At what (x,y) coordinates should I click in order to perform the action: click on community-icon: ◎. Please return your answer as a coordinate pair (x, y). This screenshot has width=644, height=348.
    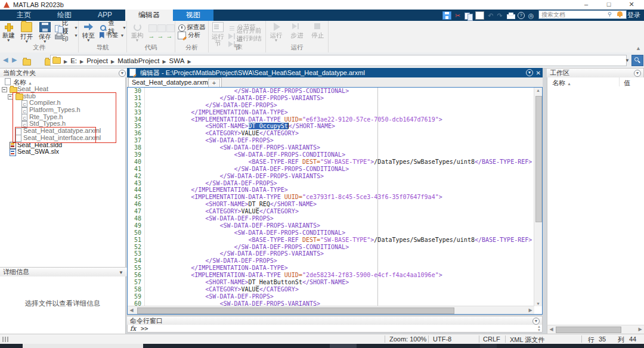
    Looking at the image, I should click on (531, 15).